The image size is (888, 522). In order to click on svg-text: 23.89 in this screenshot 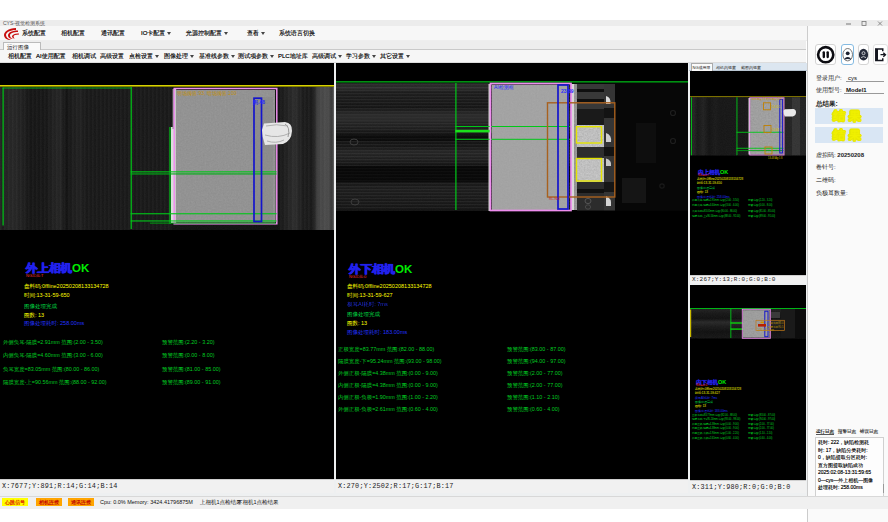, I will do `click(568, 91)`.